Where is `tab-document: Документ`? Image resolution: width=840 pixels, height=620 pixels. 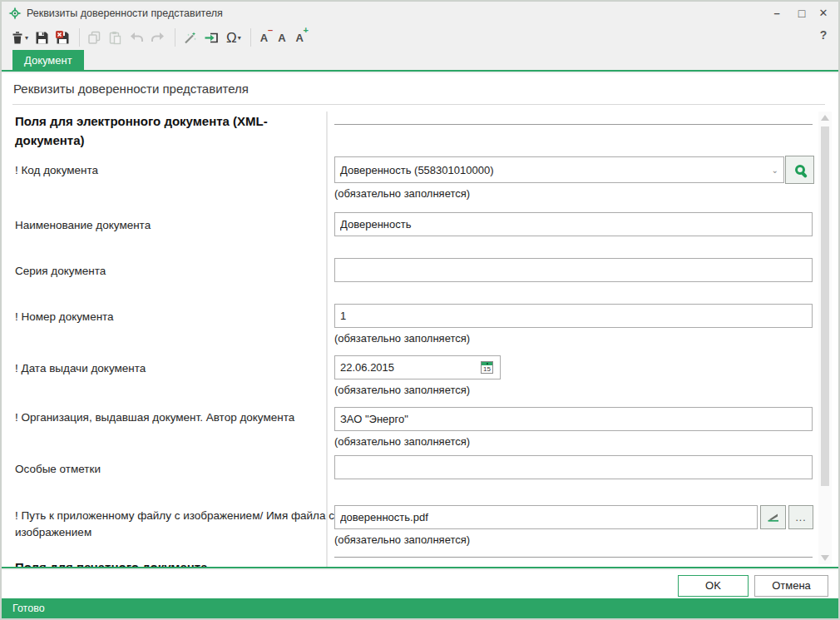
tab-document: Документ is located at coordinates (48, 61).